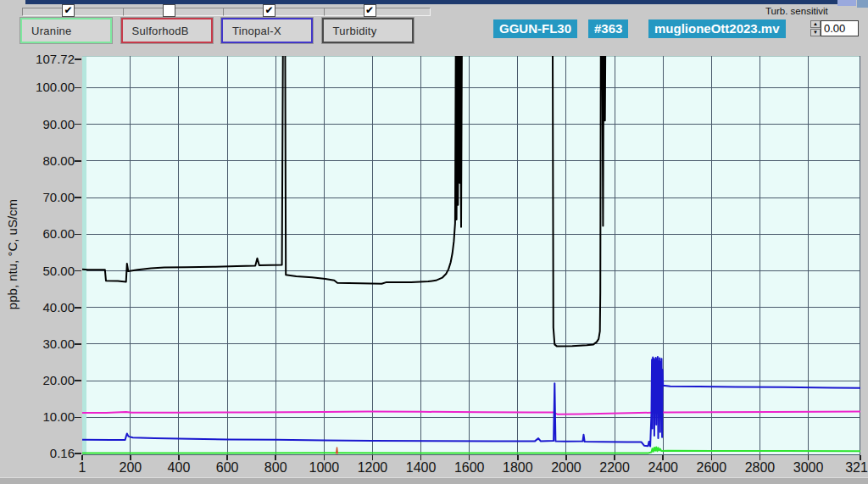  I want to click on channel-button-tinopal-x: Tinopal-X, so click(267, 31).